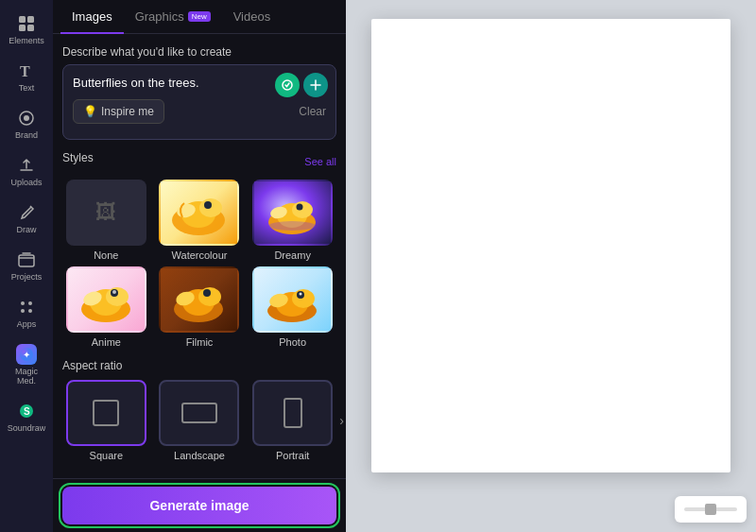  Describe the element at coordinates (198, 213) in the screenshot. I see `style-thumb-watercolour` at that location.